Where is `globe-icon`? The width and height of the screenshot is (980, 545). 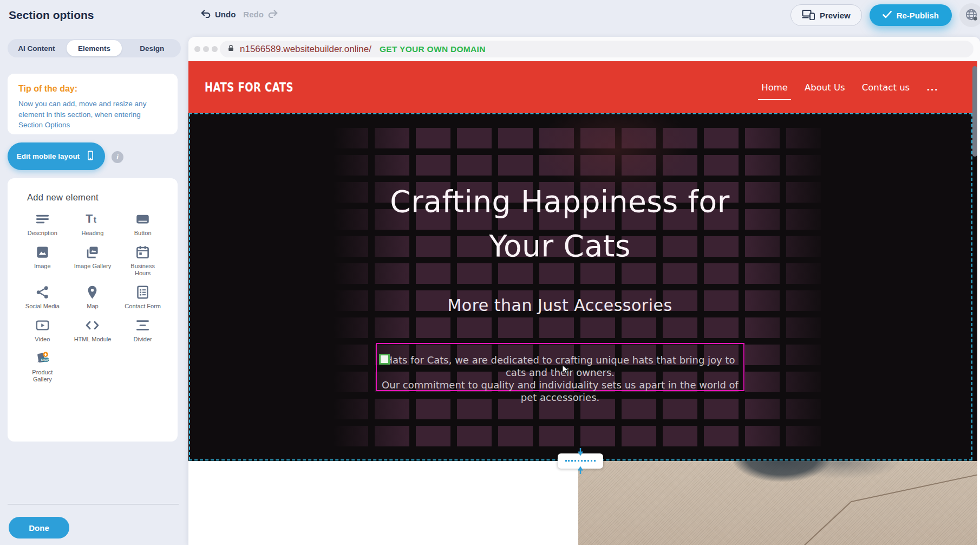
globe-icon is located at coordinates (971, 15).